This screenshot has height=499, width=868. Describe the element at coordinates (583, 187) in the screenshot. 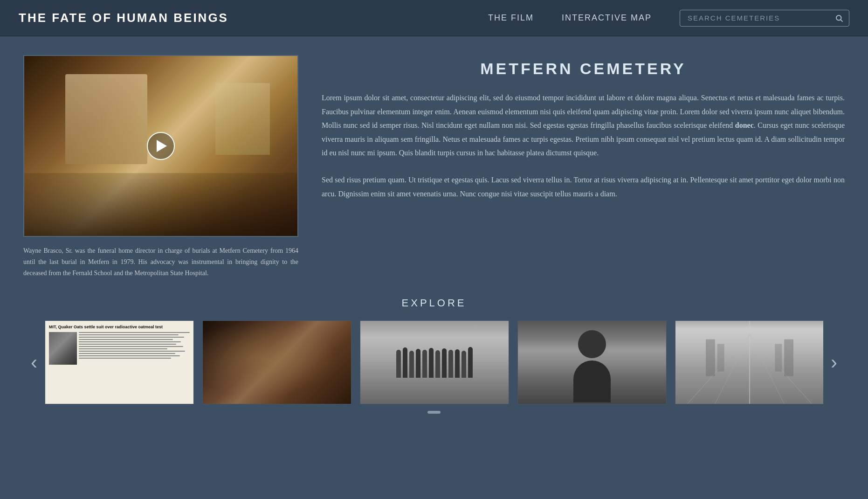

I see `cemetery-description-2: Sed sed risus pretium quam. Ut tristique…` at that location.